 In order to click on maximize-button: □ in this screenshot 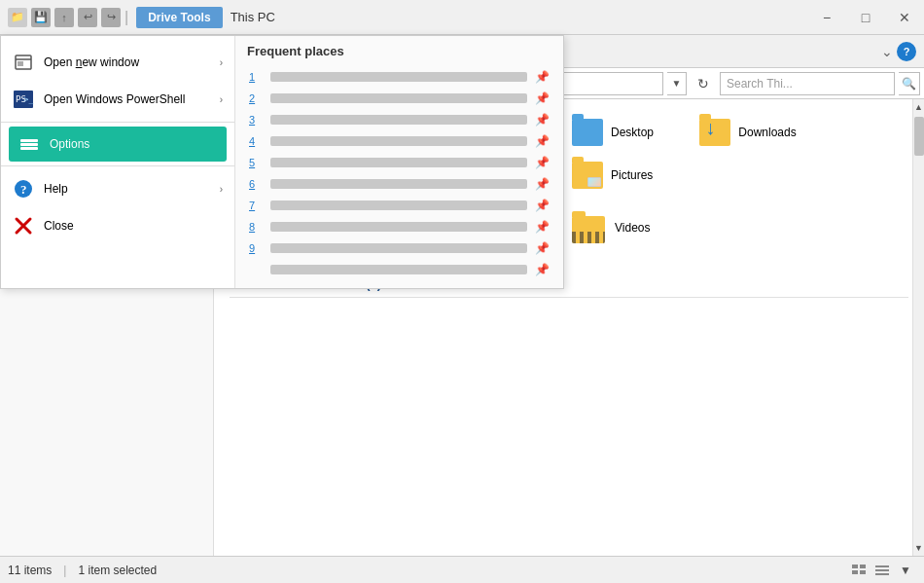, I will do `click(866, 18)`.